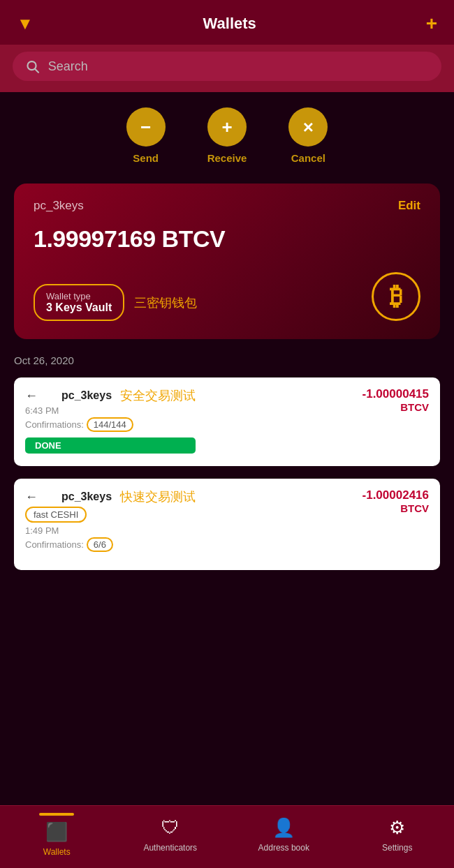 Image resolution: width=454 pixels, height=868 pixels. Describe the element at coordinates (227, 837) in the screenshot. I see `bottom-nav: ⬛ Wallets 🛡 Authenticators 👤 Address boo…` at that location.